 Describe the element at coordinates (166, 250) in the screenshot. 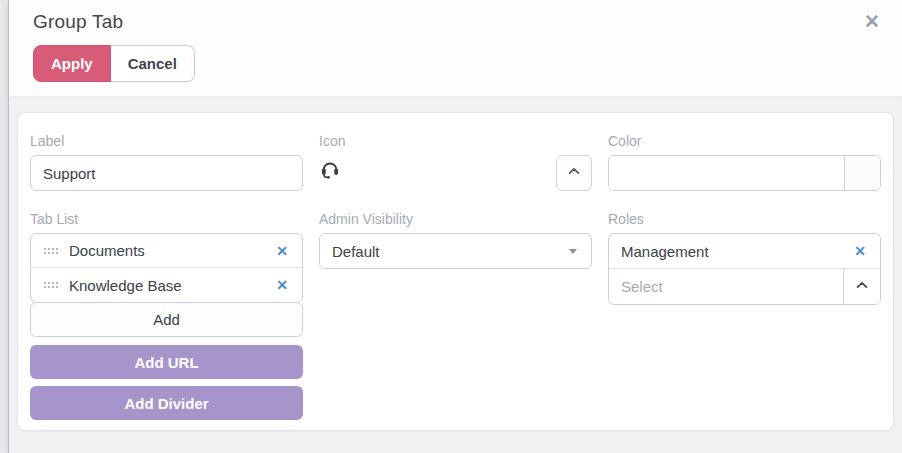

I see `tab-list-item-label: Documents` at that location.